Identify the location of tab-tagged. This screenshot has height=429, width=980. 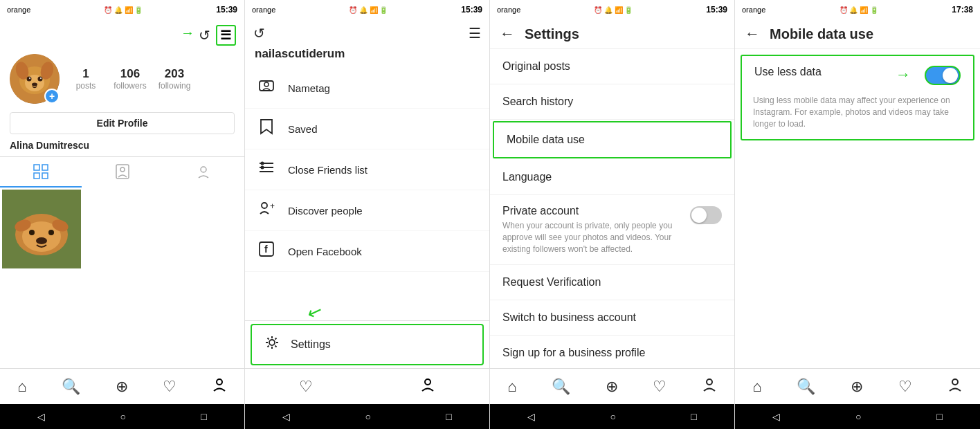
(203, 172).